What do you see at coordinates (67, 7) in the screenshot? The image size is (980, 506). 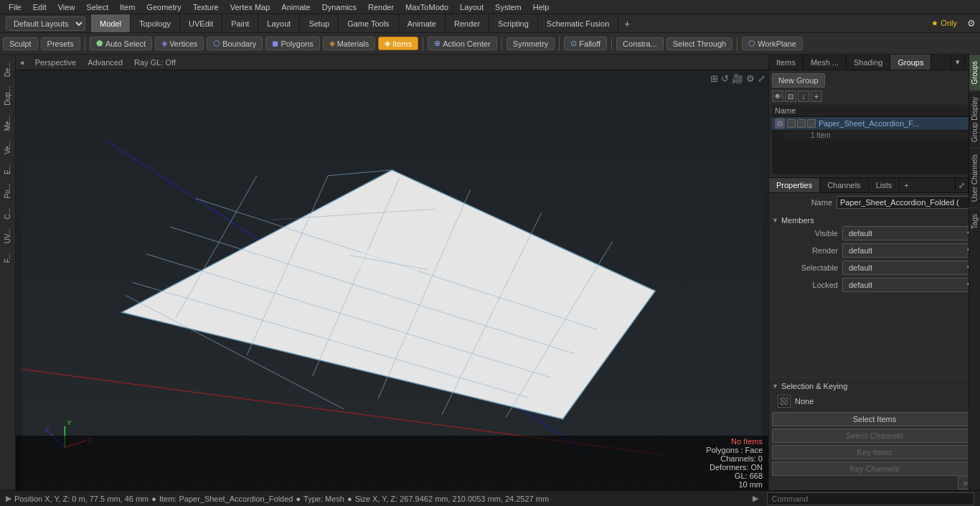 I see `menu-view: View` at bounding box center [67, 7].